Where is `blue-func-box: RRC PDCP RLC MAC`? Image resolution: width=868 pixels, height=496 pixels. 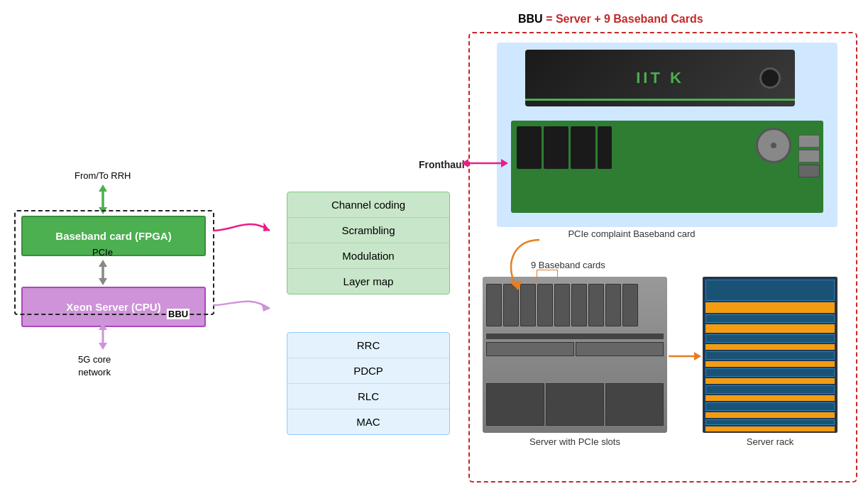
blue-func-box: RRC PDCP RLC MAC is located at coordinates (368, 383).